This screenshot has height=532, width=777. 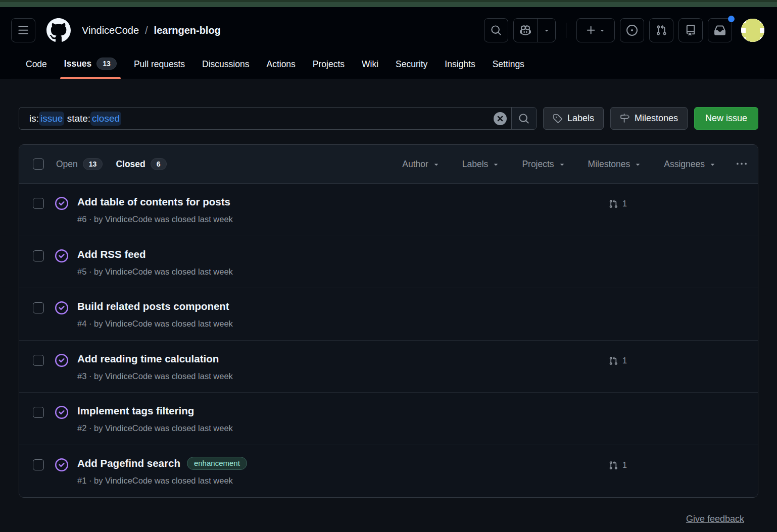 I want to click on clear-search-button, so click(x=500, y=118).